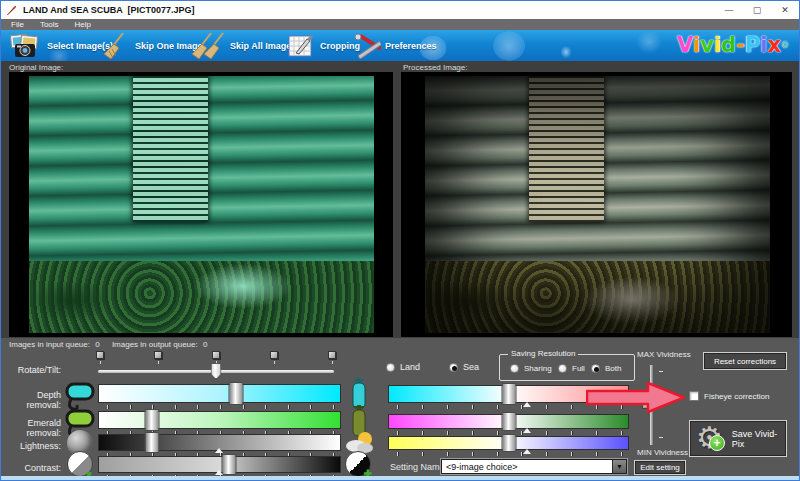 This screenshot has width=800, height=481. Describe the element at coordinates (664, 354) in the screenshot. I see `max-vividness-label: MAX Vividness` at that location.